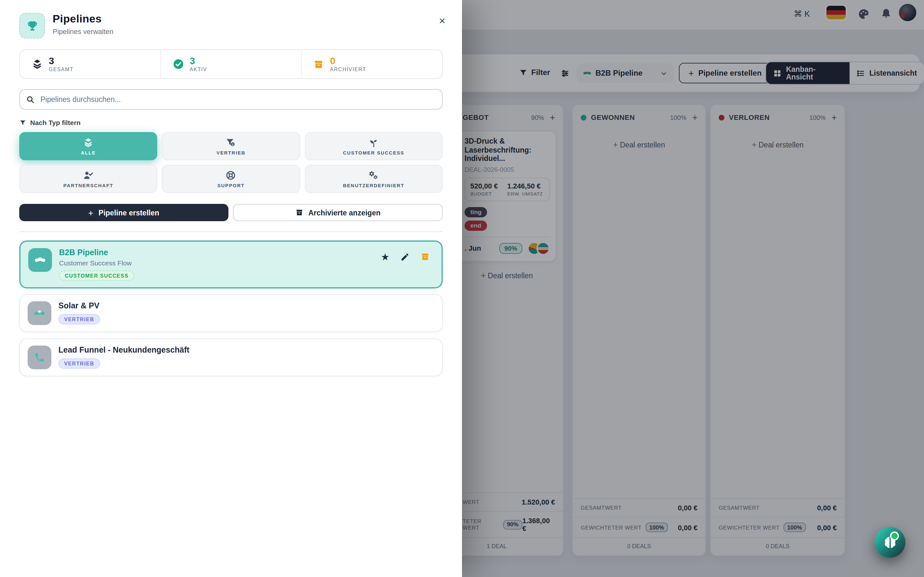  Describe the element at coordinates (88, 153) in the screenshot. I see `type-filter-label: ALLE` at that location.